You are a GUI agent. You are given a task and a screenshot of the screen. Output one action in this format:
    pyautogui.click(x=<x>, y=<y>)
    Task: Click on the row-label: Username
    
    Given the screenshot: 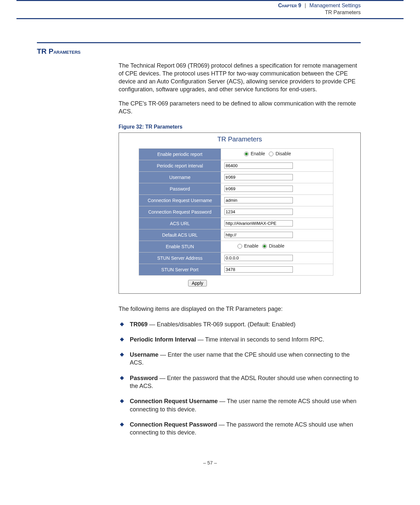 What is the action you would take?
    pyautogui.click(x=180, y=177)
    